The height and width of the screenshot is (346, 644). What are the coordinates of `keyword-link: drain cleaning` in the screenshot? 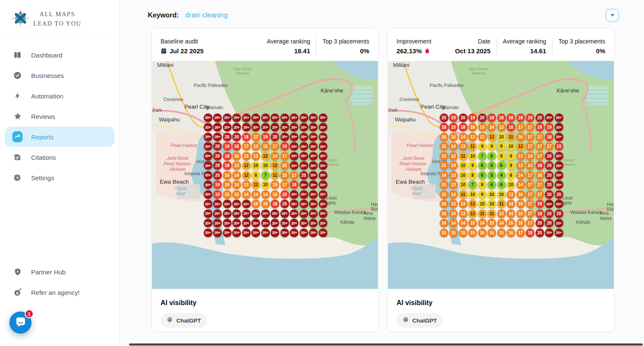 It's located at (207, 15).